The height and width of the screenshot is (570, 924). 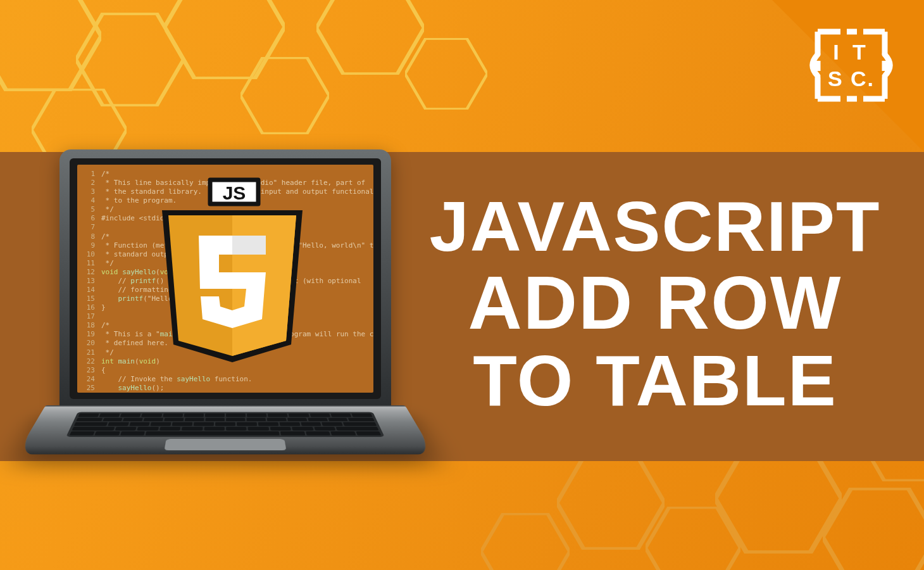 What do you see at coordinates (656, 303) in the screenshot?
I see `headline-line2: ADD ROW` at bounding box center [656, 303].